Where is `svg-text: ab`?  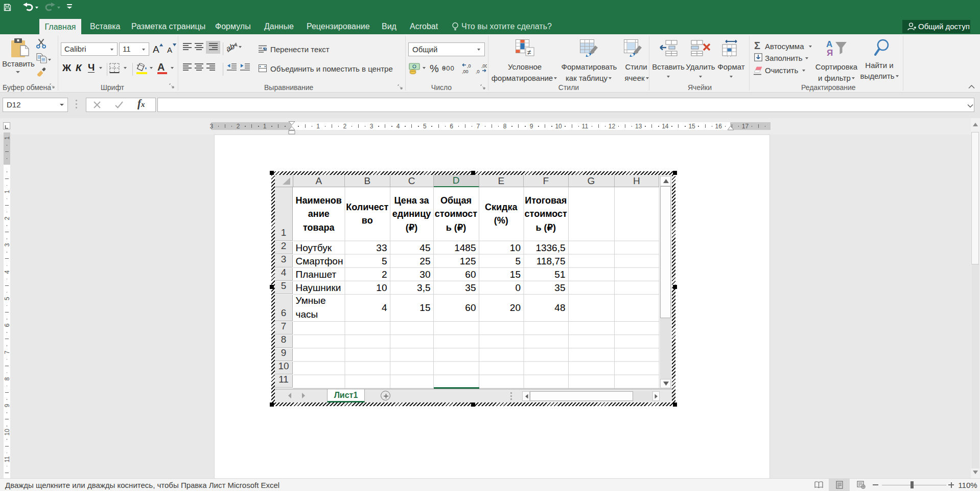 svg-text: ab is located at coordinates (231, 47).